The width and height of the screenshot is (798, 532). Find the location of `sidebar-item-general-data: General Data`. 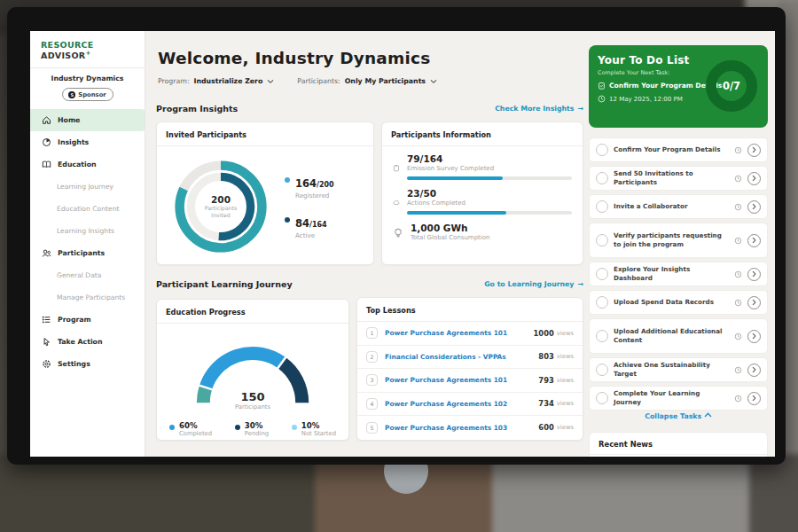

sidebar-item-general-data: General Data is located at coordinates (87, 275).